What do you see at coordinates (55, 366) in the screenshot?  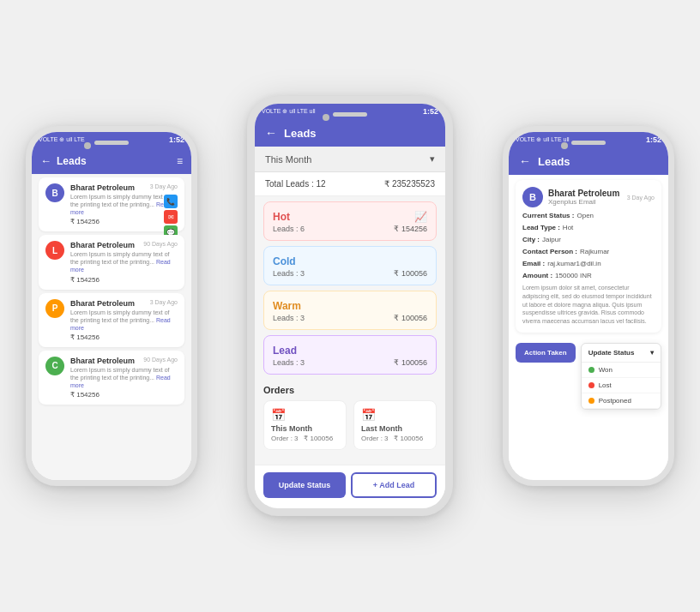 I see `avatar: C` at bounding box center [55, 366].